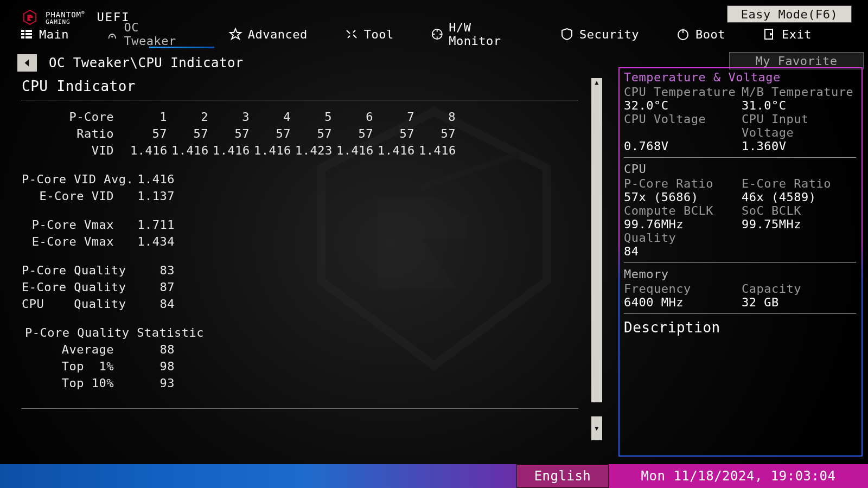 This screenshot has width=868, height=488. I want to click on scroll-thumb, so click(597, 245).